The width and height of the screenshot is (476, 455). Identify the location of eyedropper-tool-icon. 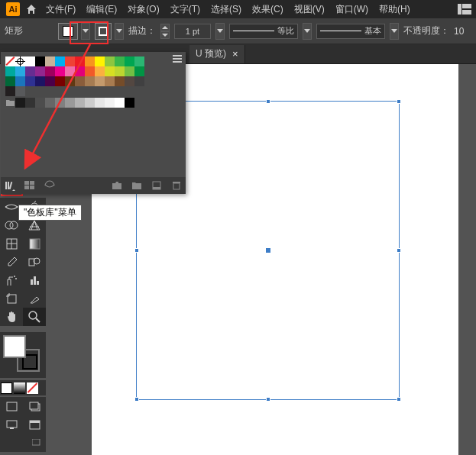
(11, 262).